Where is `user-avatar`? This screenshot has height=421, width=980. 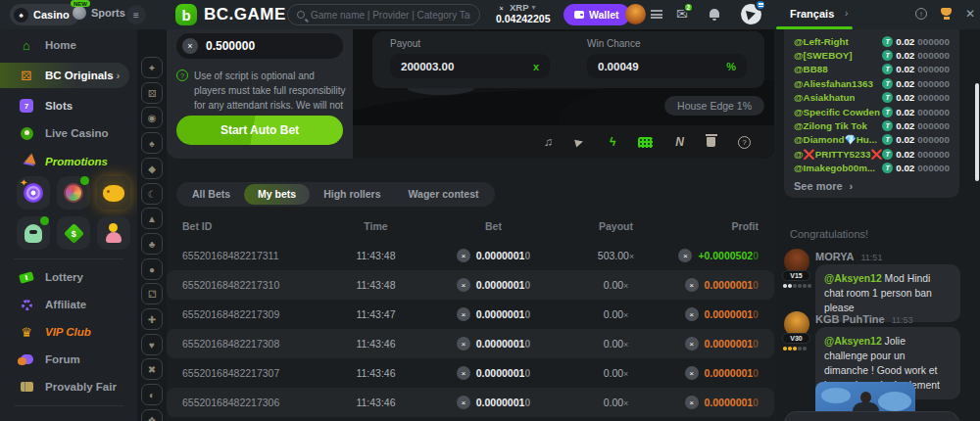 user-avatar is located at coordinates (635, 14).